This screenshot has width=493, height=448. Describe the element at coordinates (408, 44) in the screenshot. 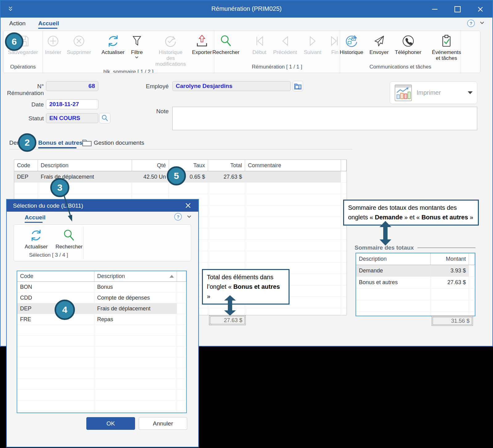

I see `phone-button: Téléphoner` at that location.